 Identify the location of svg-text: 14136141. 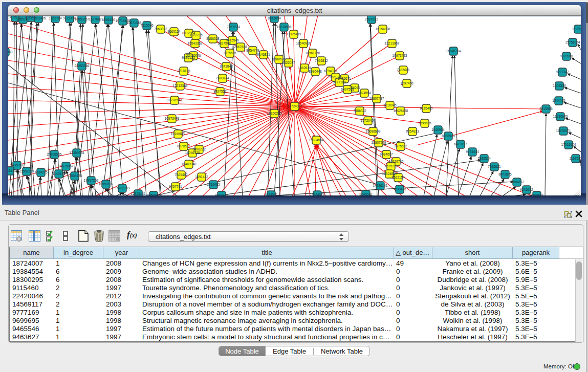
(381, 185).